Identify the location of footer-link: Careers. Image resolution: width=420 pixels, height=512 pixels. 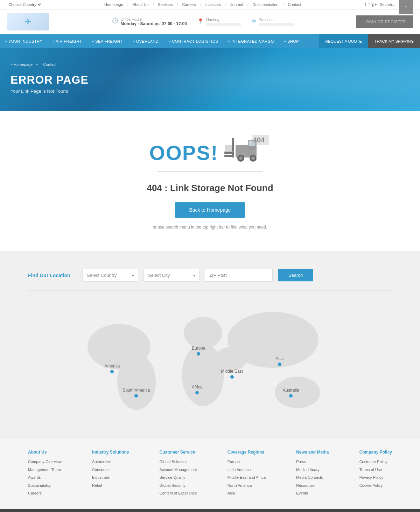
(45, 493).